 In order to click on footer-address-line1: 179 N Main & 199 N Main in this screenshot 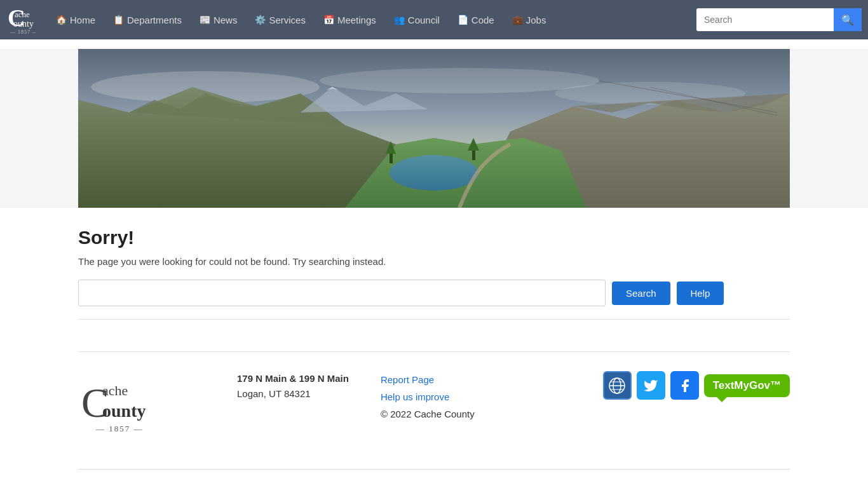, I will do `click(293, 379)`.